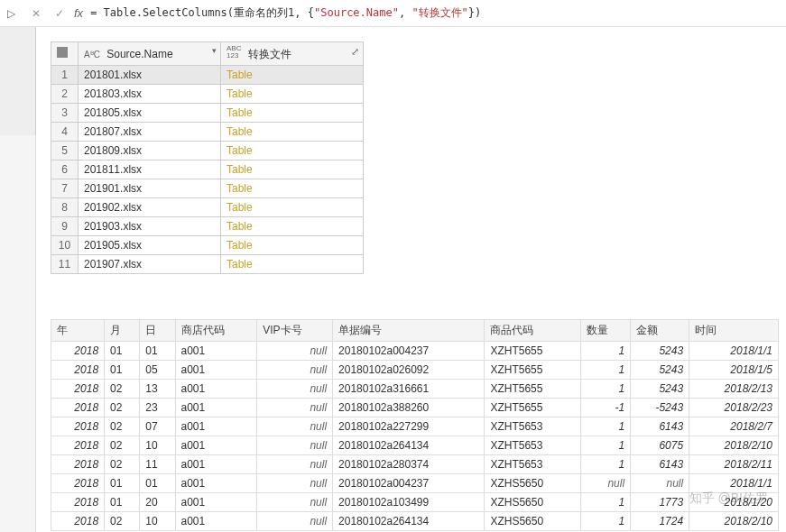 The height and width of the screenshot is (532, 786). What do you see at coordinates (735, 331) in the screenshot?
I see `preview-column-header: 时间` at bounding box center [735, 331].